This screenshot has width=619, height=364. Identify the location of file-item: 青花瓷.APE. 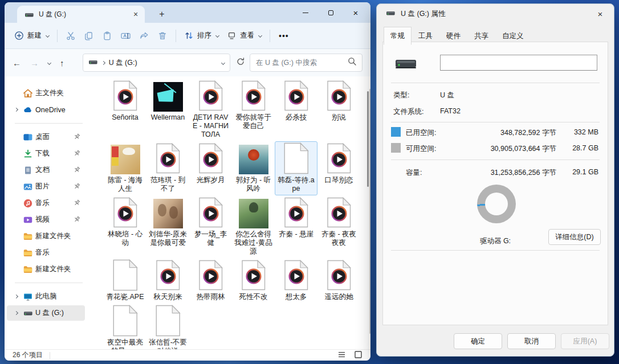
(125, 281).